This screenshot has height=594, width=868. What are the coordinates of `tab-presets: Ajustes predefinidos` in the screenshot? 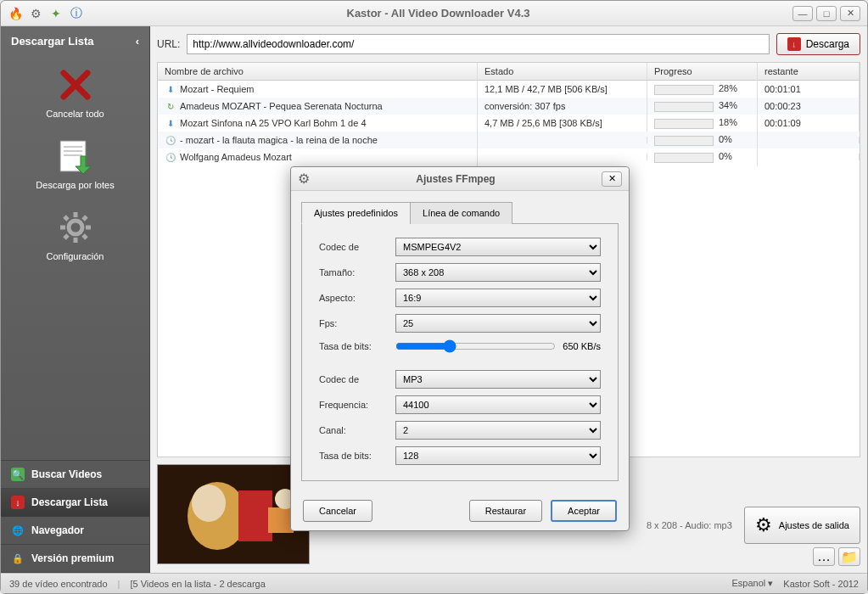 It's located at (356, 213).